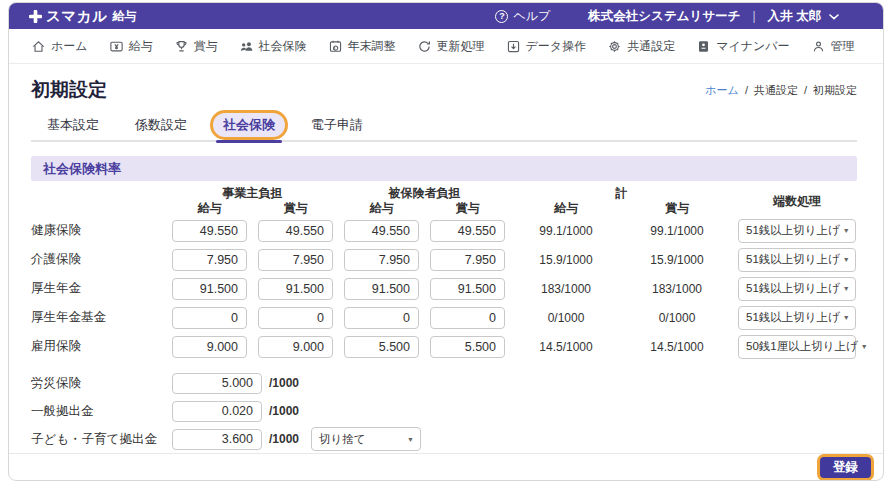  What do you see at coordinates (566, 260) in the screenshot?
I see `nursing-total-salary: 15.9/1000` at bounding box center [566, 260].